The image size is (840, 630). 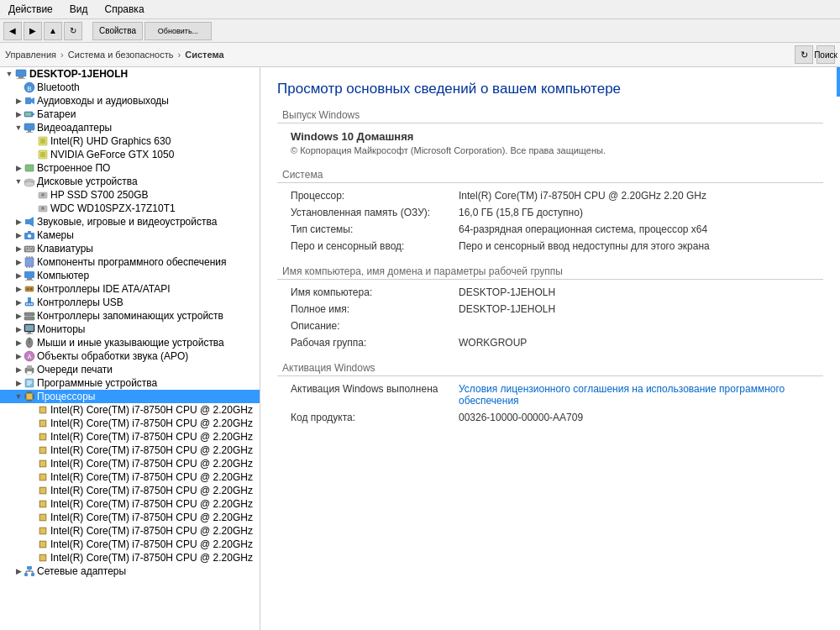 What do you see at coordinates (375, 229) in the screenshot?
I see `info-label-2: Тип системы:` at bounding box center [375, 229].